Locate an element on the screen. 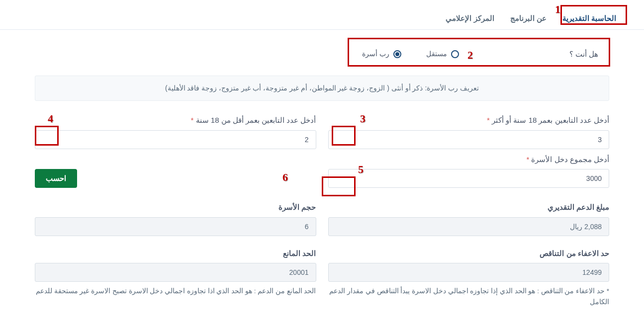  estimated-support-output is located at coordinates (469, 227).